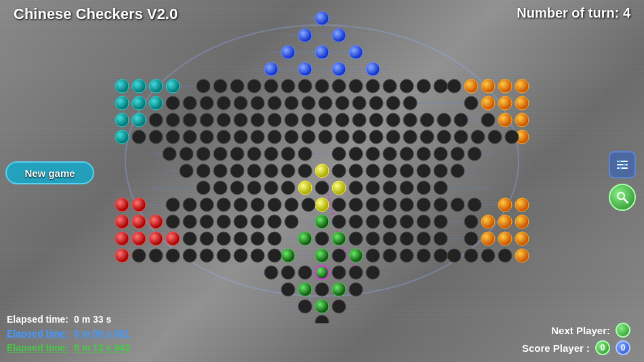  Describe the element at coordinates (50, 173) in the screenshot. I see `new-game-button: New game` at that location.